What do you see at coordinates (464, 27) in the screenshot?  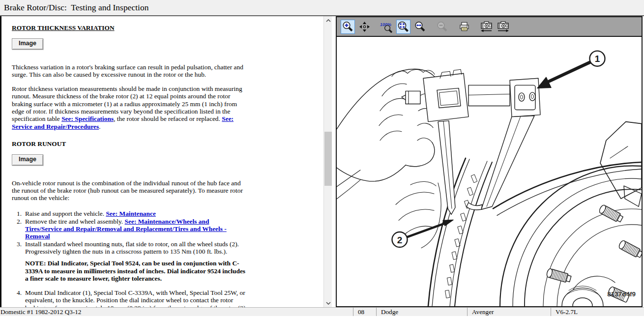 I see `print-button` at bounding box center [464, 27].